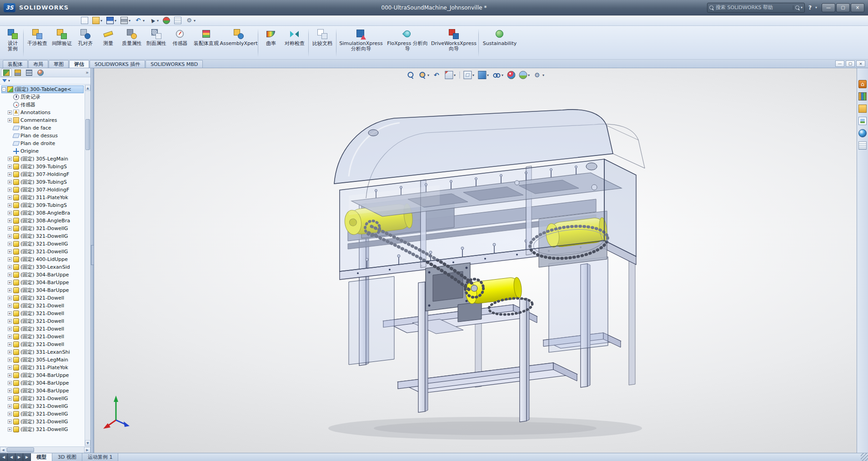 The width and height of the screenshot is (868, 461). Describe the element at coordinates (166, 20) in the screenshot. I see `rebuild-button` at that location.